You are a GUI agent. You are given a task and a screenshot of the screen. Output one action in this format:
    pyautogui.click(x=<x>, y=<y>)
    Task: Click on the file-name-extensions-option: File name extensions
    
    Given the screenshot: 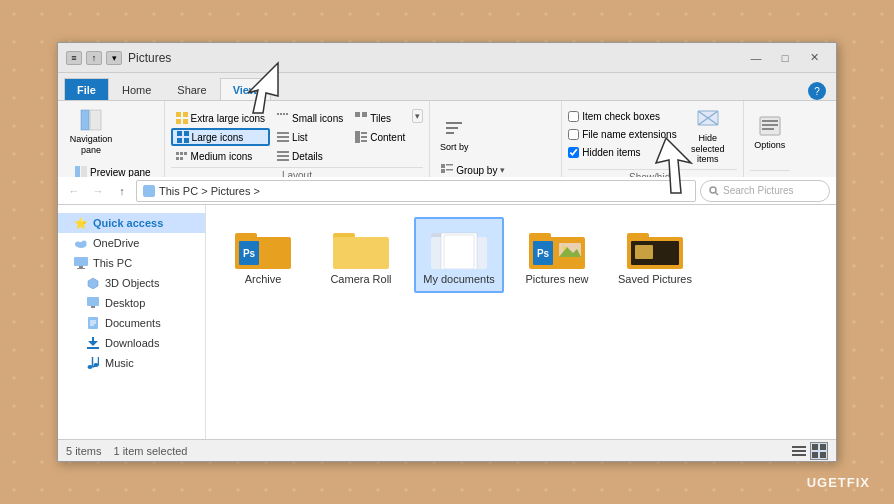 What is the action you would take?
    pyautogui.click(x=622, y=134)
    